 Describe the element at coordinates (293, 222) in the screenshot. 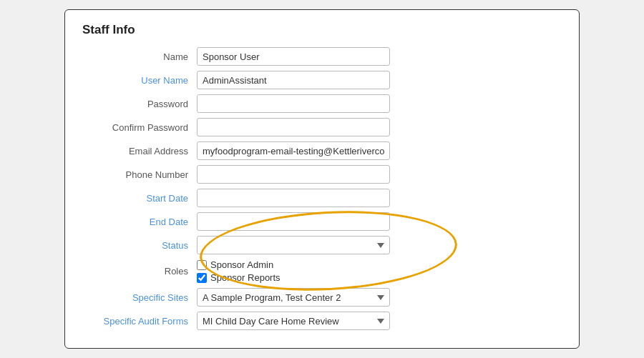

I see `end-date-input` at that location.